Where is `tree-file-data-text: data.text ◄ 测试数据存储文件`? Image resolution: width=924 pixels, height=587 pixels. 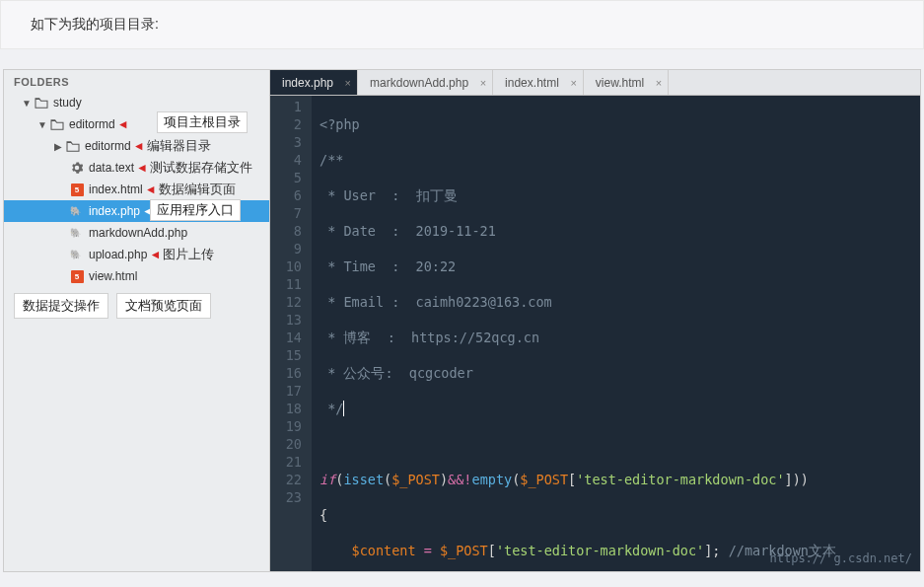
tree-file-data-text: data.text ◄ 测试数据存储文件 is located at coordinates (136, 168).